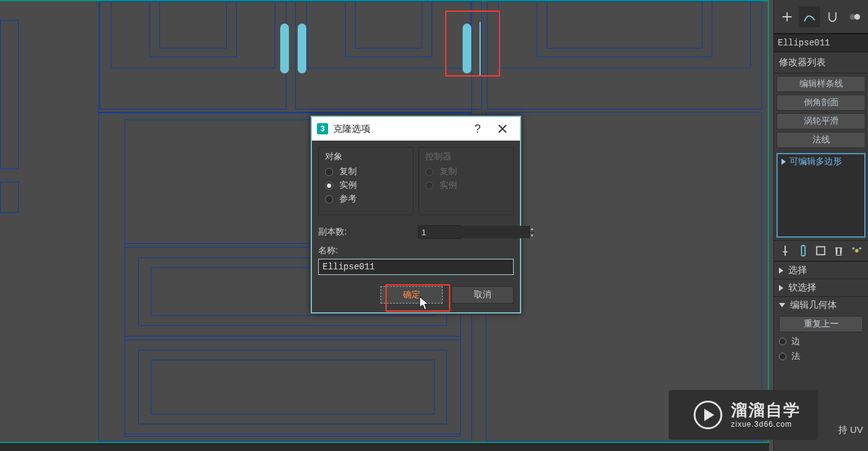 This screenshot has height=451, width=868. What do you see at coordinates (787, 17) in the screenshot?
I see `create-tab` at bounding box center [787, 17].